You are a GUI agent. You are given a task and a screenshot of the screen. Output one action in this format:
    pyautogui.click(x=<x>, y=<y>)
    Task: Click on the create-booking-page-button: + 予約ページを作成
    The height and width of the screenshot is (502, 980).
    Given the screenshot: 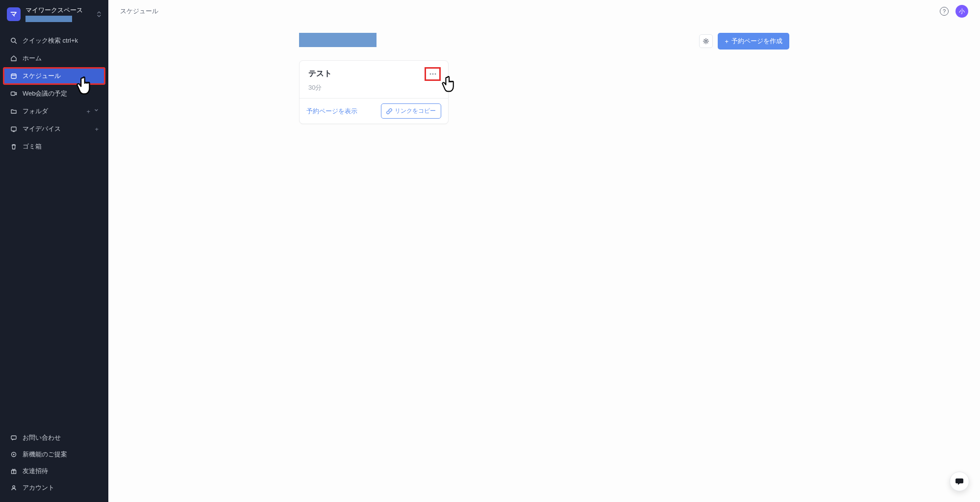 What is the action you would take?
    pyautogui.click(x=754, y=41)
    